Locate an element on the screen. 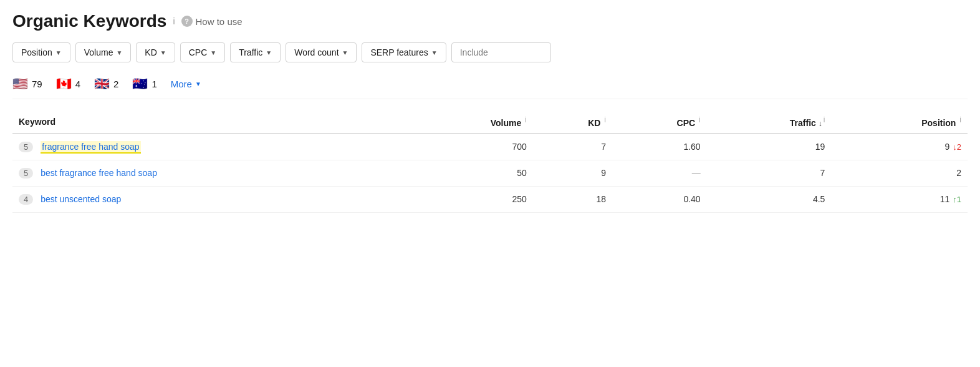  position-cell: 2 is located at coordinates (899, 173).